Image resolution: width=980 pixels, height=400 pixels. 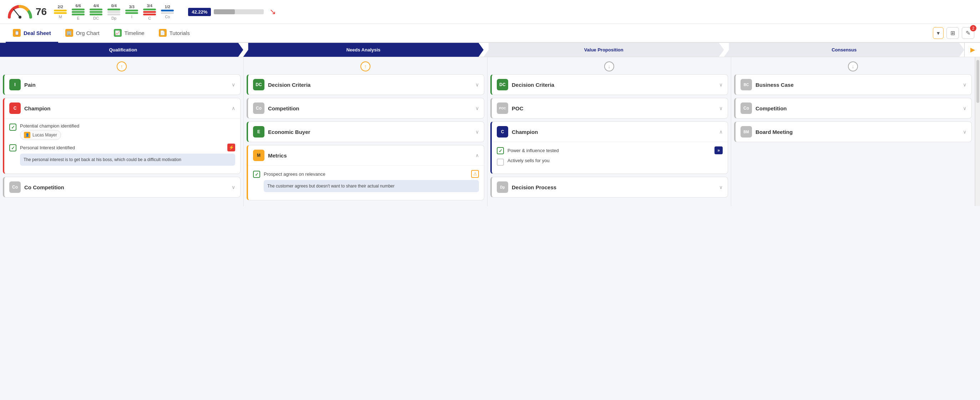 What do you see at coordinates (13, 127) in the screenshot?
I see `check-potential-champion-box` at bounding box center [13, 127].